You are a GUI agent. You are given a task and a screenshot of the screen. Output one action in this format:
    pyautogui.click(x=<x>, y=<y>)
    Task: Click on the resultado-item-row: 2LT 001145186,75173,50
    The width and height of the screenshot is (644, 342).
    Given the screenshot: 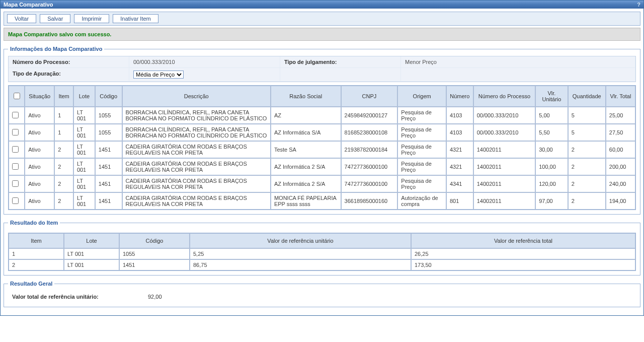 What is the action you would take?
    pyautogui.click(x=322, y=265)
    